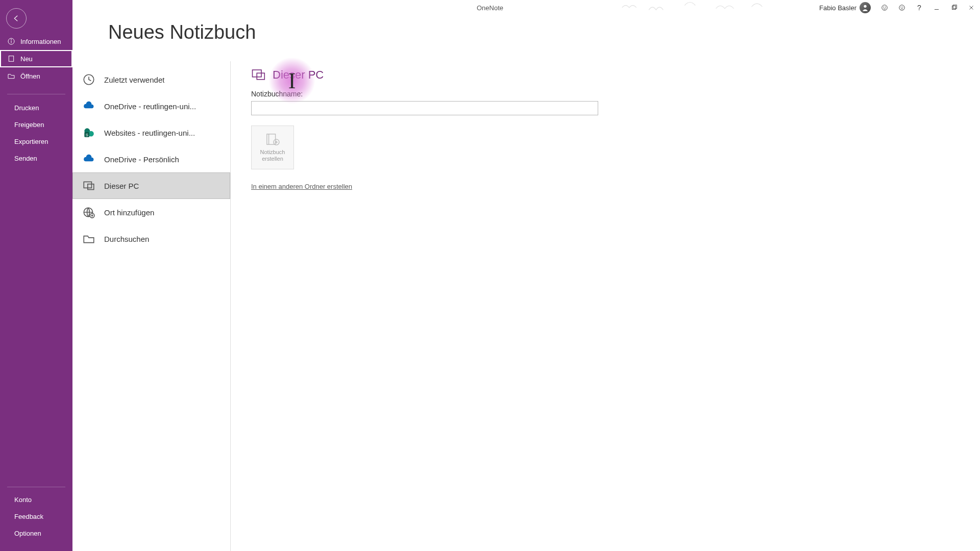  What do you see at coordinates (27, 108) in the screenshot?
I see `sidebar-label-print: Drucken` at bounding box center [27, 108].